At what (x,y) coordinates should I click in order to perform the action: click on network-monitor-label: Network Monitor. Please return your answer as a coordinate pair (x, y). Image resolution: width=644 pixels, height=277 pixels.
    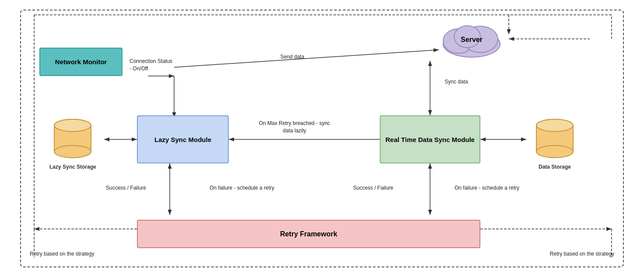
    Looking at the image, I should click on (81, 62).